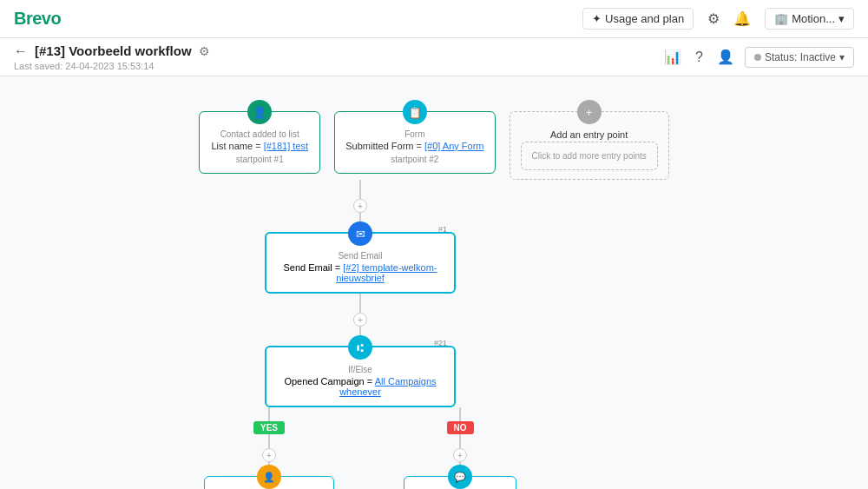 Image resolution: width=868 pixels, height=489 pixels. What do you see at coordinates (434, 377) in the screenshot?
I see `ifelse-node: ⑆ If/Else Opened Campaign = All Campaign…` at bounding box center [434, 377].